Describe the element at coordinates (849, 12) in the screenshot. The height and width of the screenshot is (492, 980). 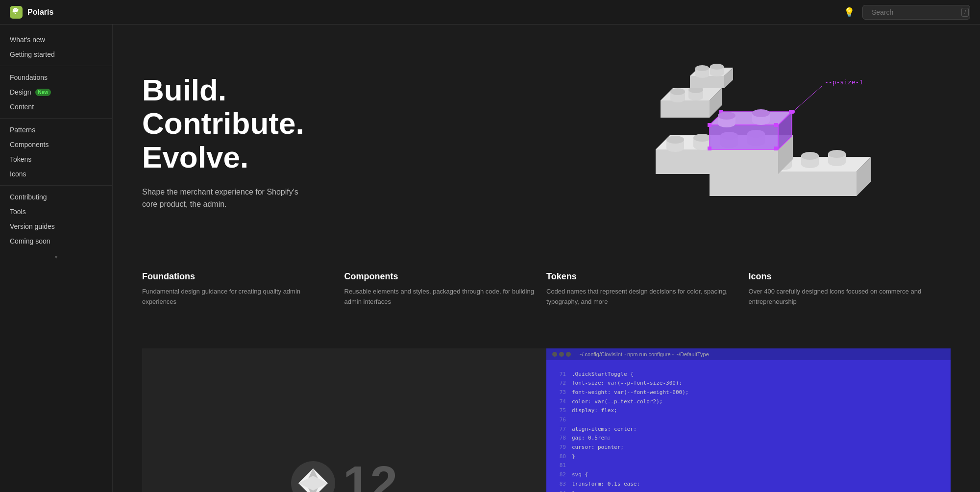
I see `bulb-icon: 💡` at that location.